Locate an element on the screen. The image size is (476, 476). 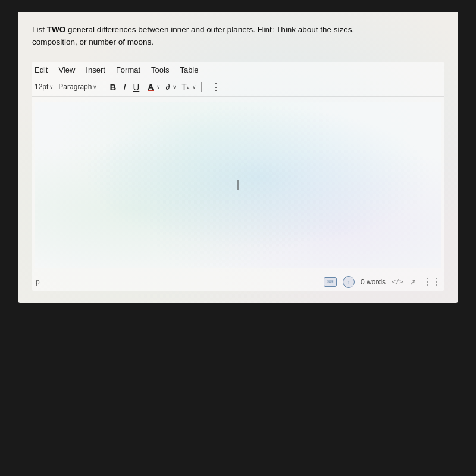
italic-button: I is located at coordinates (124, 87).